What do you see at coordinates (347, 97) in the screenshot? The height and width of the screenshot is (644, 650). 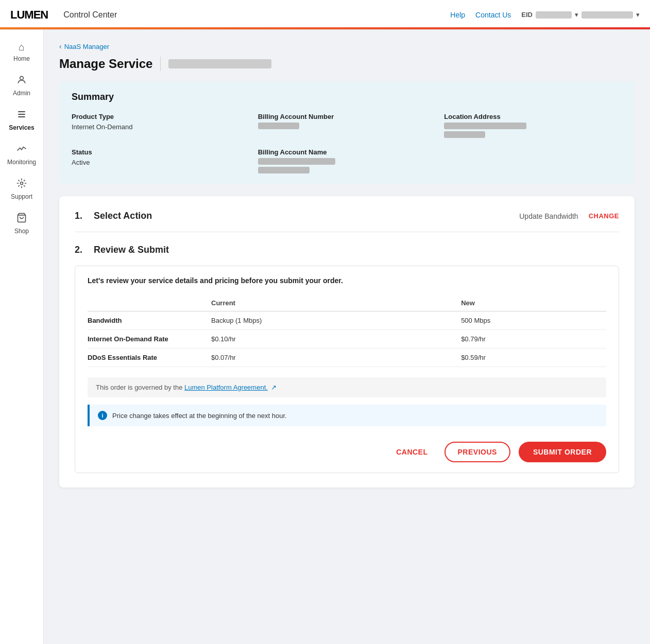 I see `summary-title: Summary` at bounding box center [347, 97].